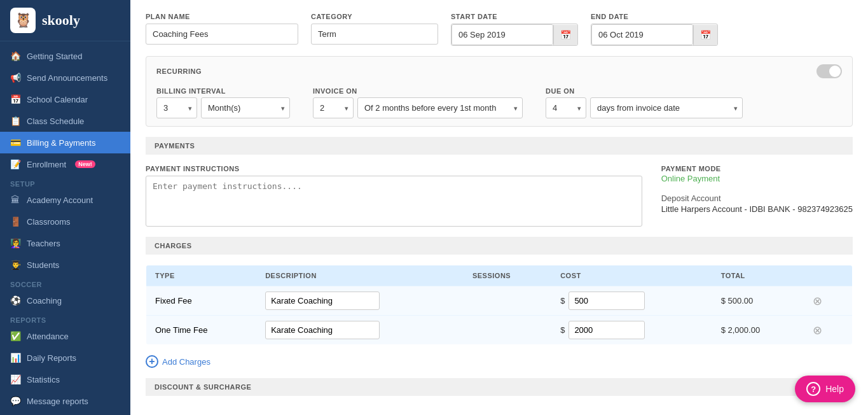  What do you see at coordinates (514, 17) in the screenshot?
I see `start-date-label: START DATE` at bounding box center [514, 17].